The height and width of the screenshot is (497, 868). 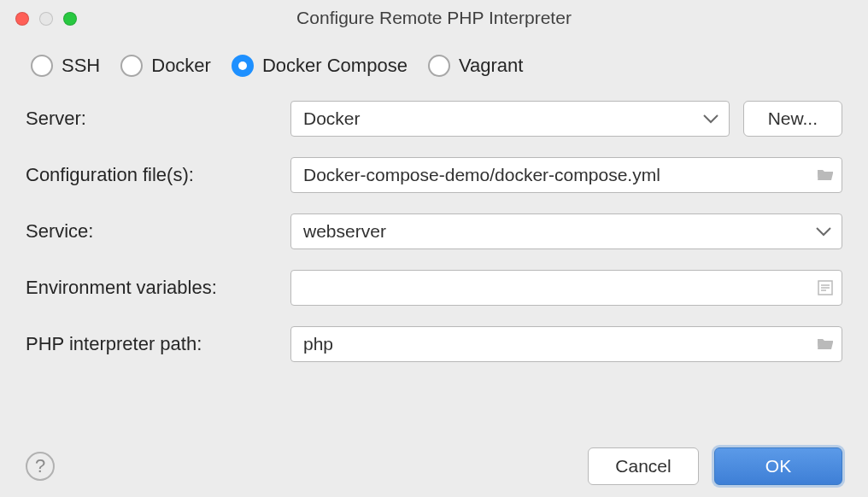 What do you see at coordinates (434, 459) in the screenshot?
I see `dialog-footer: ? Cancel OK` at bounding box center [434, 459].